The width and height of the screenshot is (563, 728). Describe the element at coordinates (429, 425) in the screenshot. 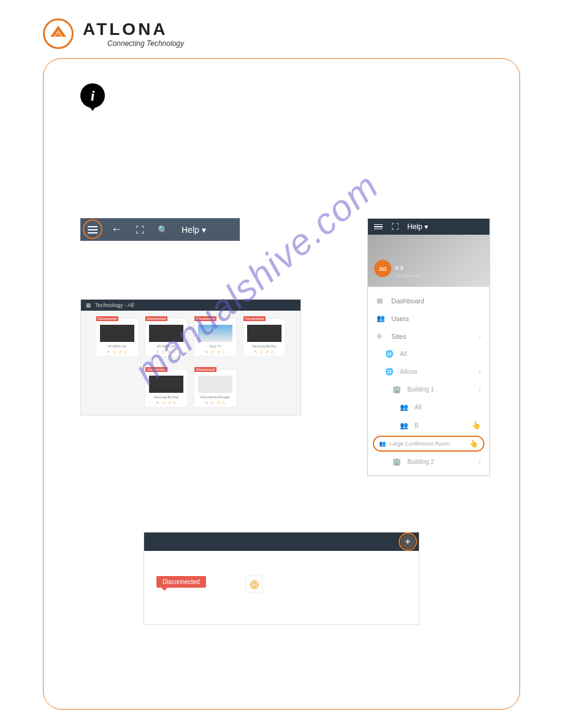

I see `menu-building1-b: 👥 B 👆` at that location.